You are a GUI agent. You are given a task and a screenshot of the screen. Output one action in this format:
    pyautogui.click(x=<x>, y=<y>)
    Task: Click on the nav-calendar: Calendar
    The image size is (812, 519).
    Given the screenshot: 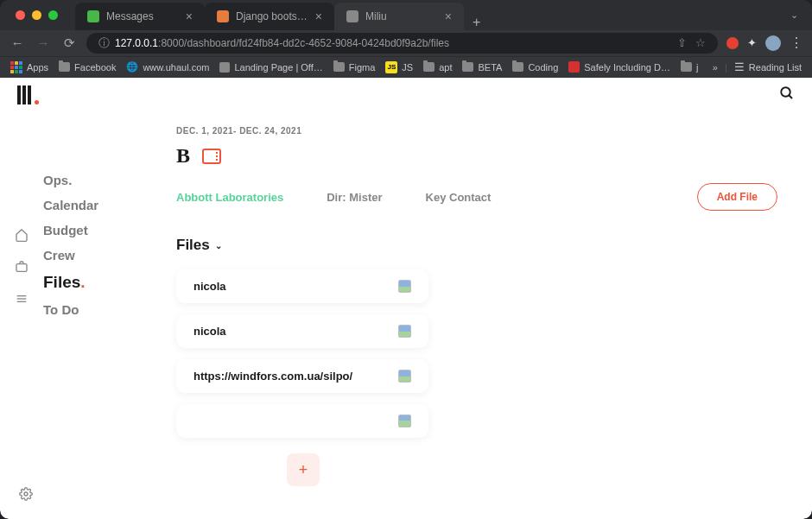 What is the action you would take?
    pyautogui.click(x=86, y=206)
    